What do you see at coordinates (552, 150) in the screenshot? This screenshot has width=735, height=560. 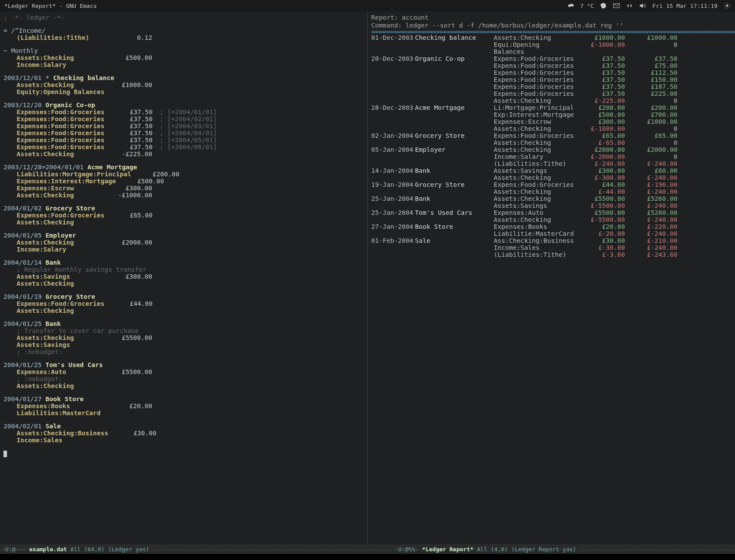 I see `register-row: 05-Jan-2004EmployerAssets:Checking£2000.…` at bounding box center [552, 150].